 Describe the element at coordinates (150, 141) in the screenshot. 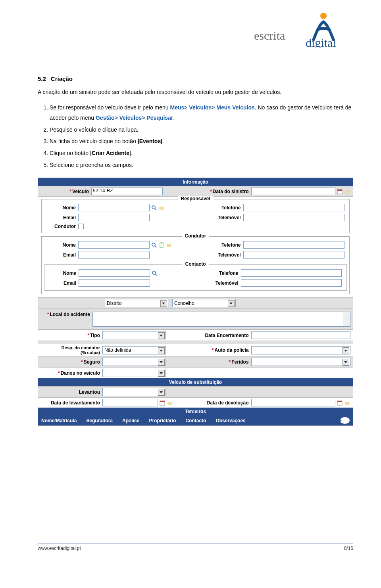

I see `eventos-button-name: |Eventos|` at that location.